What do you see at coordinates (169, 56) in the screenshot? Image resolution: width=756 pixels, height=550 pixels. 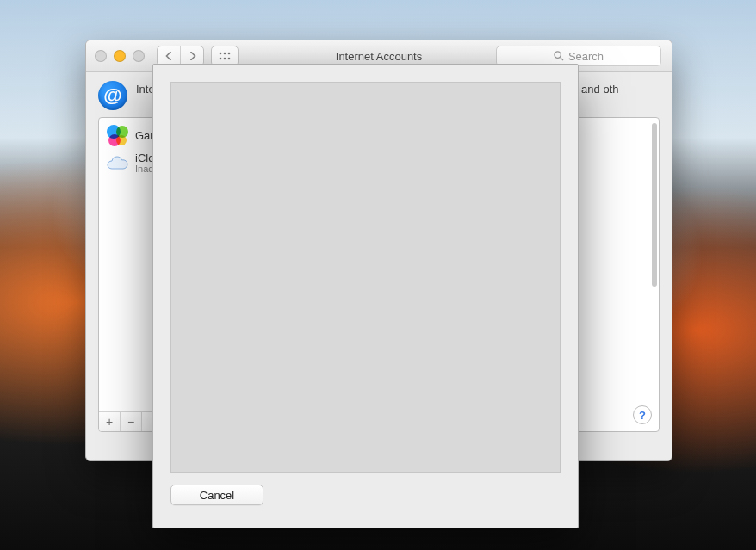 I see `chevron-left-icon` at bounding box center [169, 56].